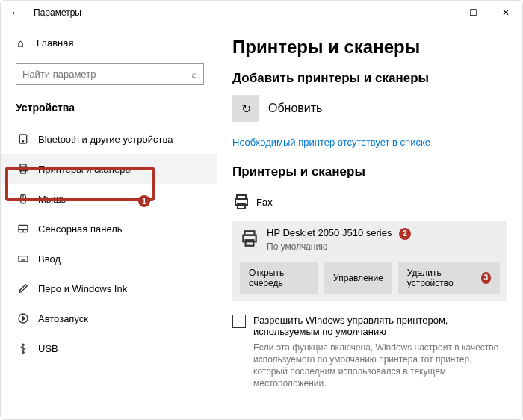 The height and width of the screenshot is (420, 523). Describe the element at coordinates (295, 108) in the screenshot. I see `refresh-label: Обновить` at that location.